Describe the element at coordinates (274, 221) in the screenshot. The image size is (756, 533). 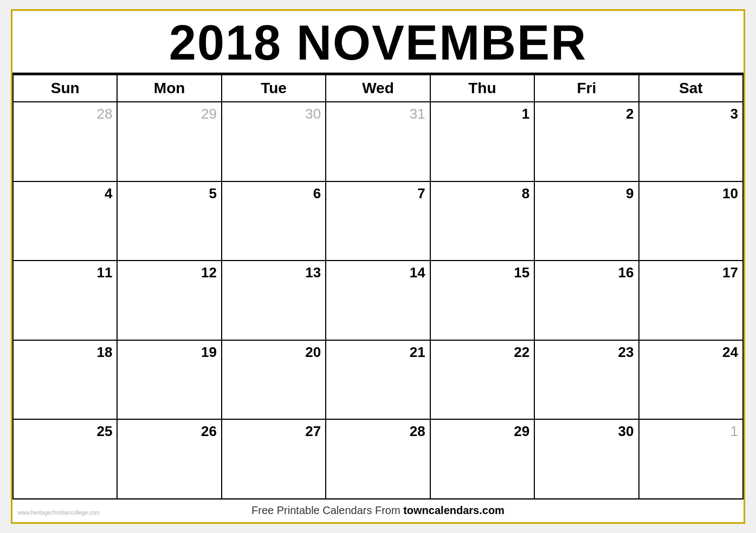
I see `calendar-day: 6` at that location.